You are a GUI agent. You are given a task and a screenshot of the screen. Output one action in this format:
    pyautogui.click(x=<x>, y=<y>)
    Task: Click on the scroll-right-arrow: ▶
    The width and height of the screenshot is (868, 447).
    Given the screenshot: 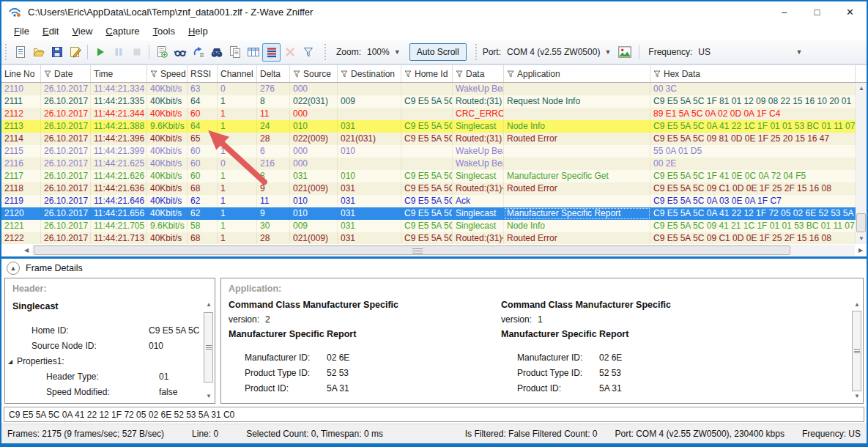 What is the action you would take?
    pyautogui.click(x=861, y=251)
    